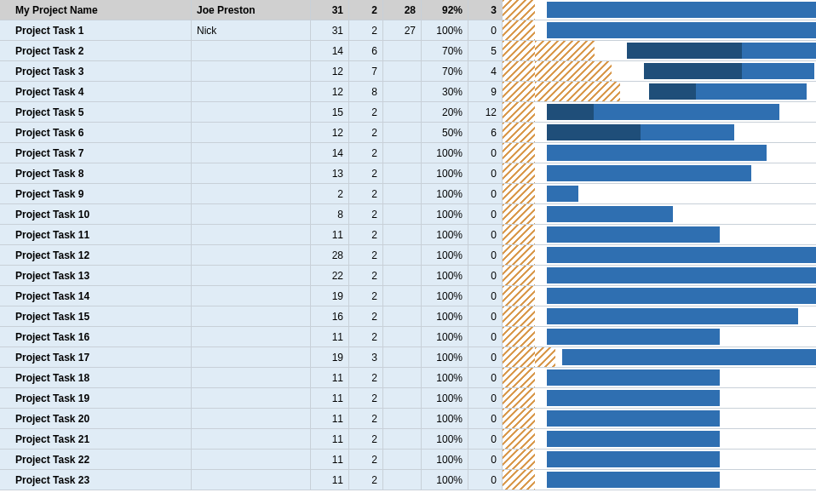  Describe the element at coordinates (408, 174) in the screenshot. I see `task-row: Project Task 8132100%0` at that location.